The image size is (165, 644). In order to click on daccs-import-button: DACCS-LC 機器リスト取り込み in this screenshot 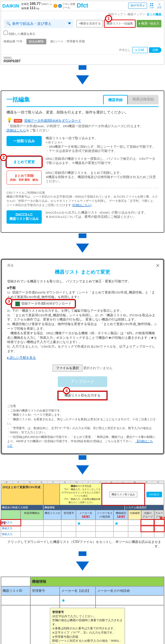, I will do `click(24, 217)`.